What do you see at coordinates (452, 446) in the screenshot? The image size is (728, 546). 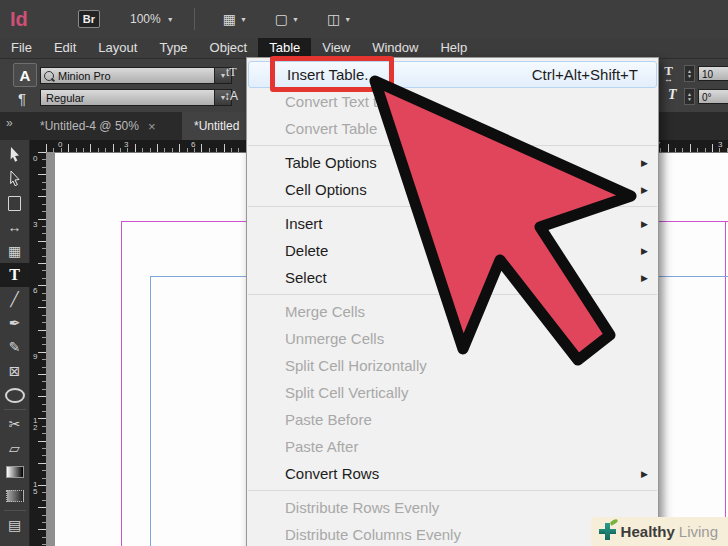 I see `menu-item-paste-after: Paste After` at bounding box center [452, 446].